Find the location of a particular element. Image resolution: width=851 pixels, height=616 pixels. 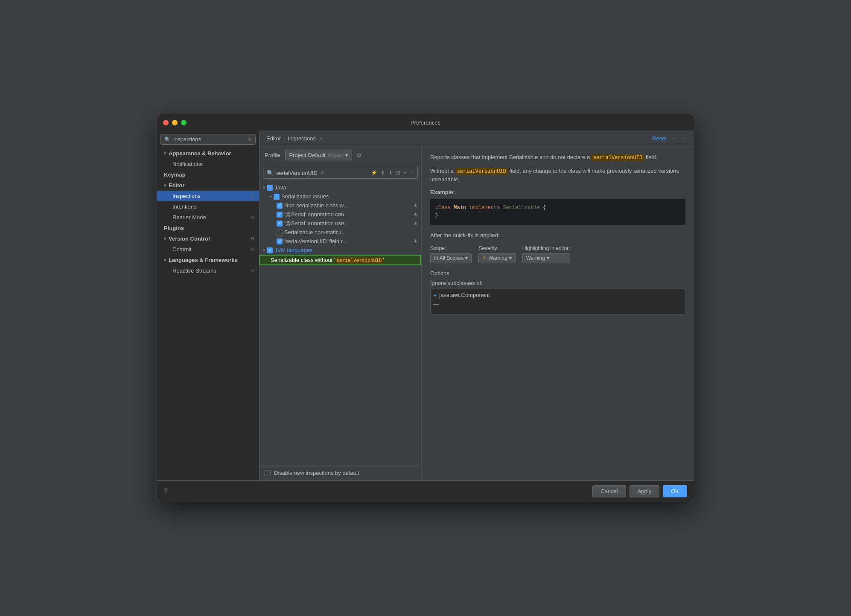

scope-dropdown: In All Scopes ▾ is located at coordinates (451, 258).